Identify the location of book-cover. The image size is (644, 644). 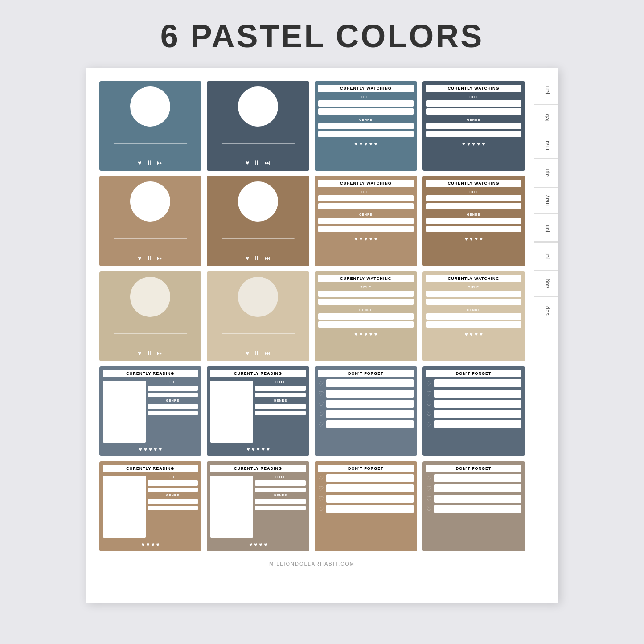
(124, 412).